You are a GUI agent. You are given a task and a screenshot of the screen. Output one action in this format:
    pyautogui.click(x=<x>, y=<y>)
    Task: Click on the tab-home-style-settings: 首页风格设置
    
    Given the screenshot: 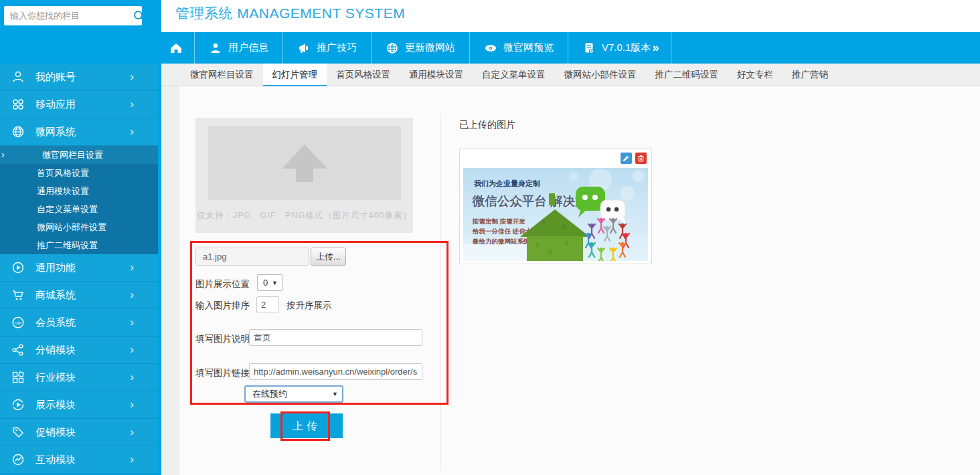 What is the action you would take?
    pyautogui.click(x=363, y=75)
    